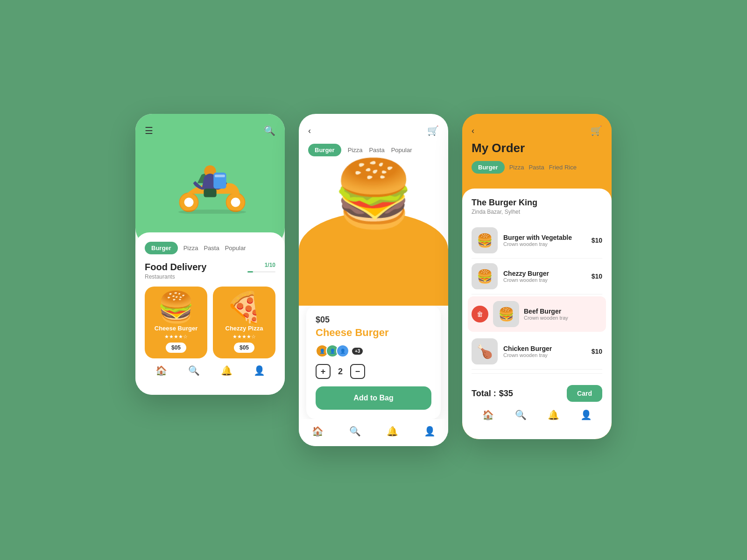 The width and height of the screenshot is (747, 560). Describe the element at coordinates (554, 415) in the screenshot. I see `screen3-nav-bell-icon: 🔔` at that location.